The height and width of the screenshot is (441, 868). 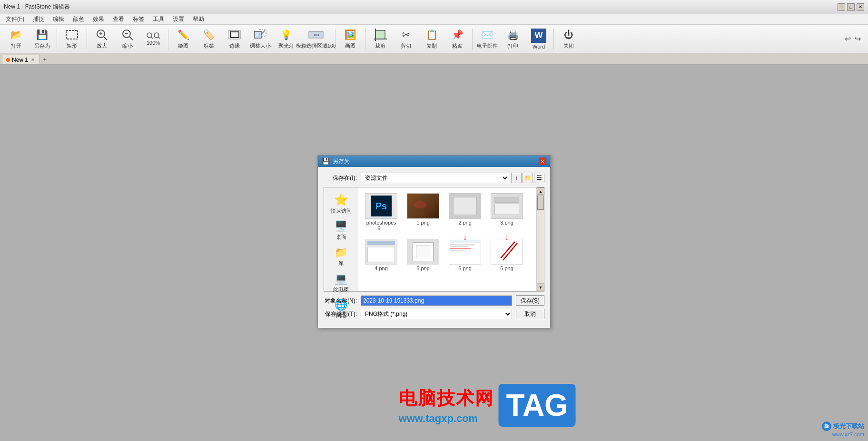 I want to click on dialog-title-icon: 💾, so click(x=326, y=161).